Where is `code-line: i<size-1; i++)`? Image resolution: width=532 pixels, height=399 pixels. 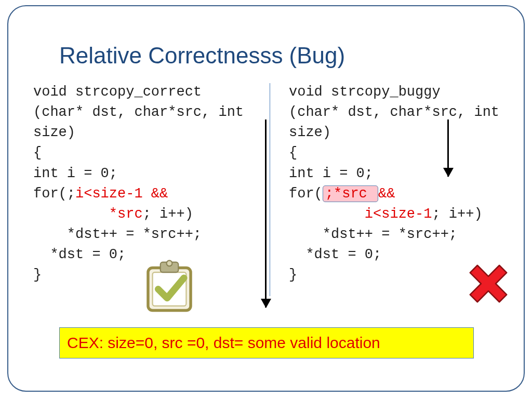
code-line: i<size-1; i++) is located at coordinates (401, 214).